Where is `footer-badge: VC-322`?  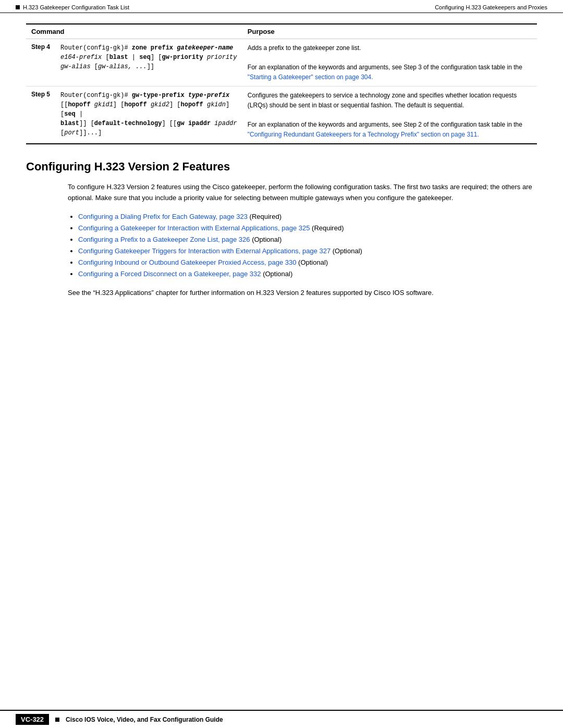 footer-badge: VC-322 is located at coordinates (32, 719).